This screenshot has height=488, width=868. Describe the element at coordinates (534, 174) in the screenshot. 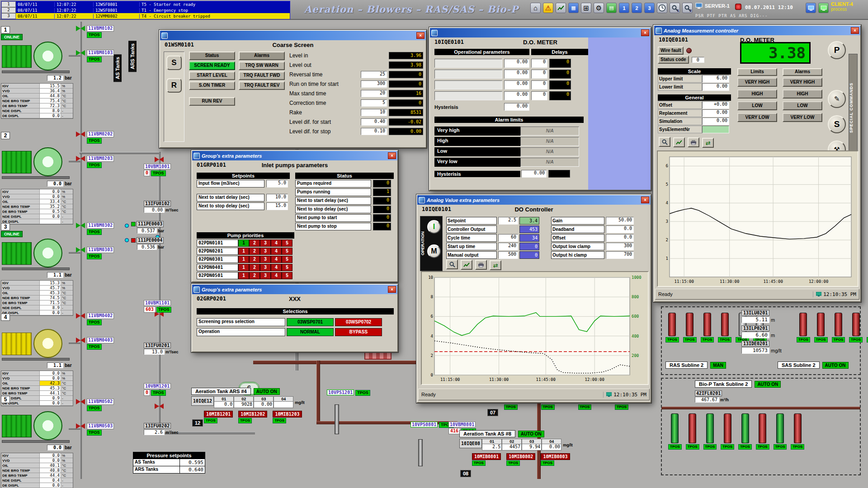

I see `hysteresis2-value: 0.00` at that location.